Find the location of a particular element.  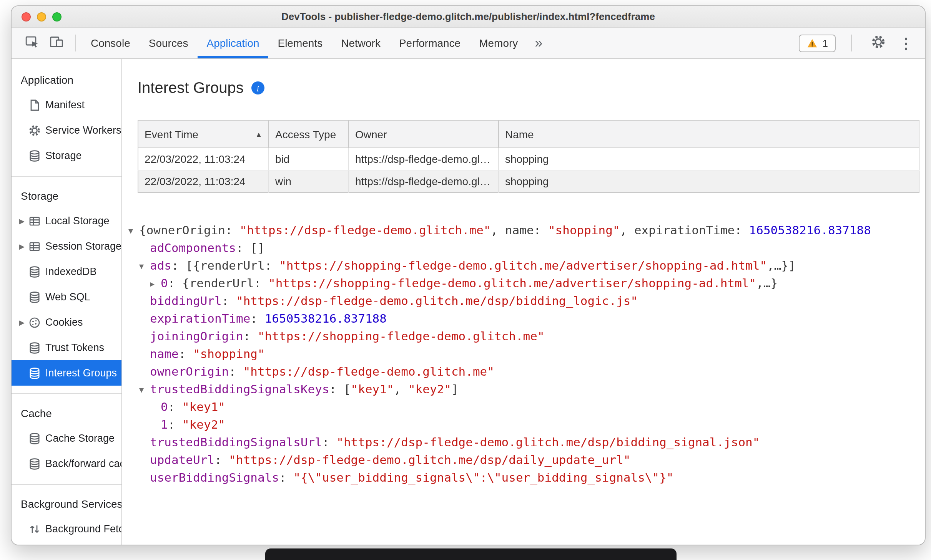

string-value: "https://shopping-fledge-demo.glitch.me" is located at coordinates (401, 336).